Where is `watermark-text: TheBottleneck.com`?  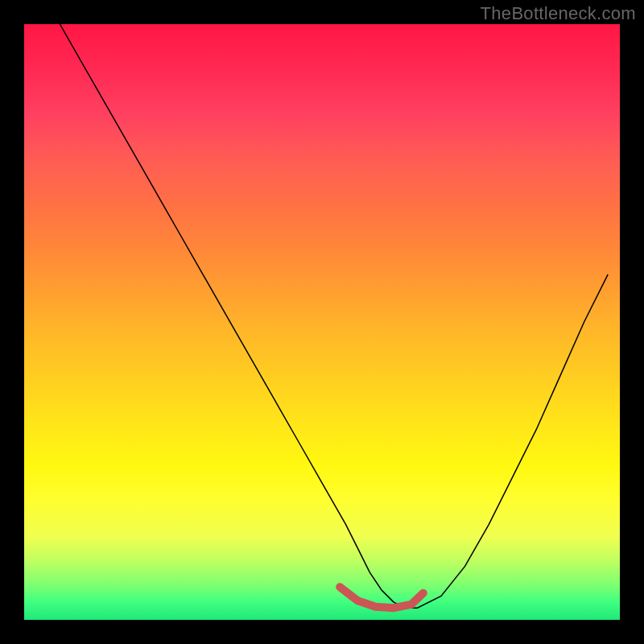
watermark-text: TheBottleneck.com is located at coordinates (559, 14).